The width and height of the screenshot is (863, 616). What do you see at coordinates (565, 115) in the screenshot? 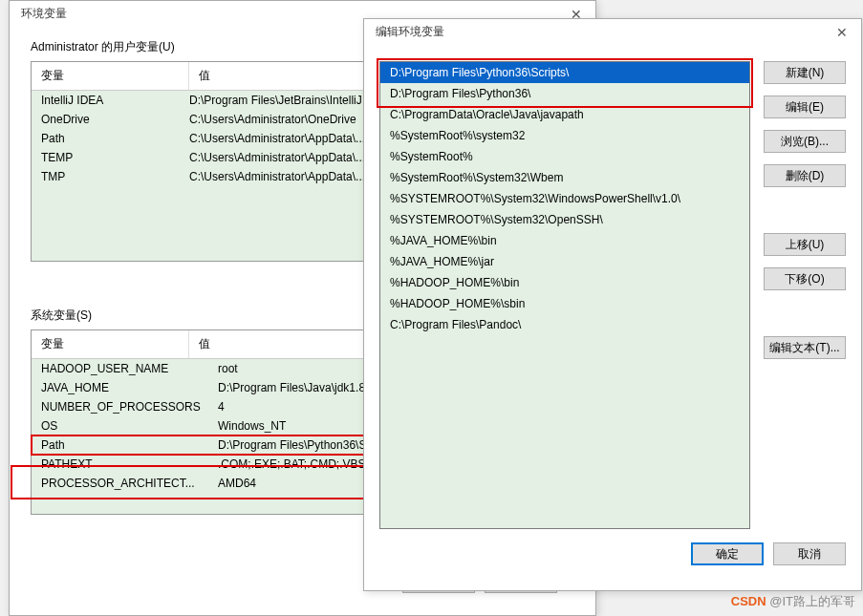
I see `list-item: C:\ProgramData\Oracle\Java\javapath` at bounding box center [565, 115].